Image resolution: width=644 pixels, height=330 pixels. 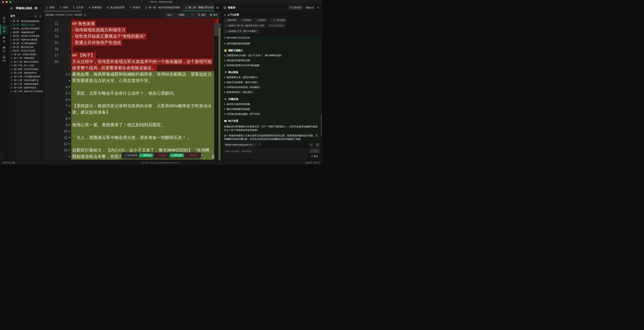 What do you see at coordinates (27, 44) in the screenshot?
I see `chapter-item: 7.第七章：天工院的秘密遗产` at bounding box center [27, 44].